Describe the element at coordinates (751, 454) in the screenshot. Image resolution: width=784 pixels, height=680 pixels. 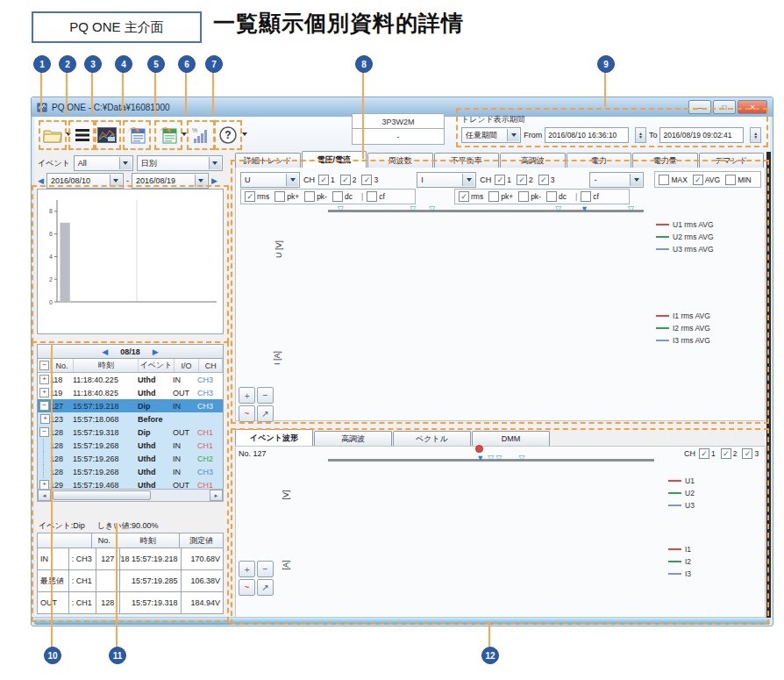
I see `ch-group-wave-3: ✓3` at that location.